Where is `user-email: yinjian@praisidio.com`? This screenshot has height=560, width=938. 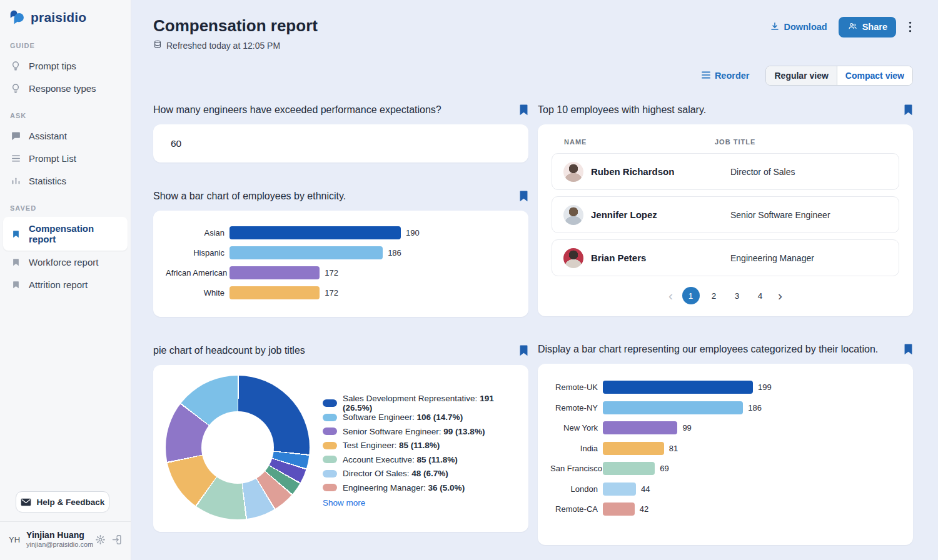 user-email: yinjian@praisidio.com is located at coordinates (60, 545).